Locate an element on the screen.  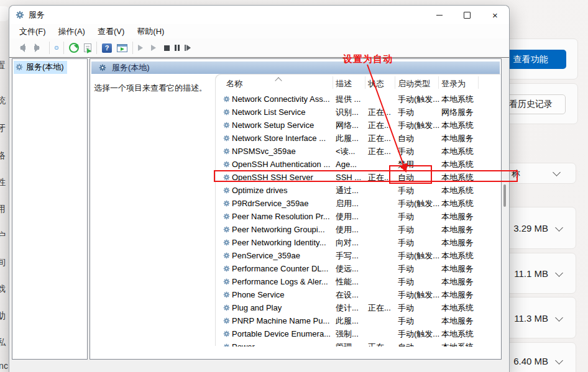
service-row: Phone Service在设...手动(触发...本地服务 is located at coordinates (358, 294).